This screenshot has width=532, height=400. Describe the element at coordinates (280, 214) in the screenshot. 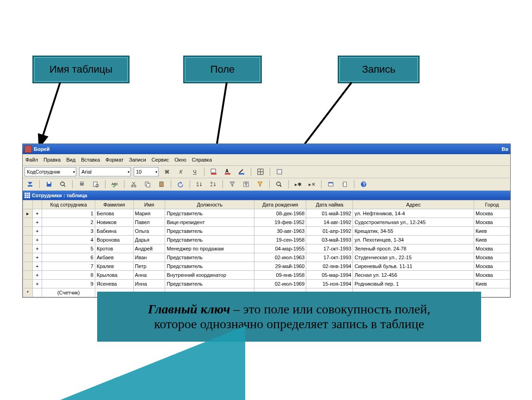

I see `cell-birthdate: 08-дек-1968` at that location.